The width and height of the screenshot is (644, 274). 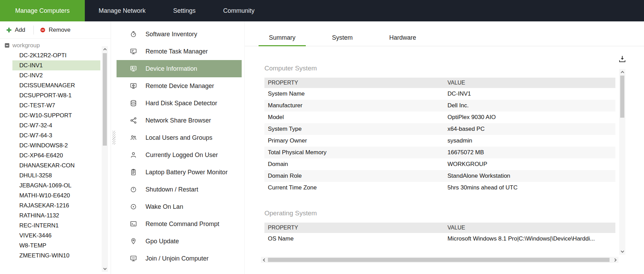 What do you see at coordinates (342, 38) in the screenshot?
I see `tab-system: System` at bounding box center [342, 38].